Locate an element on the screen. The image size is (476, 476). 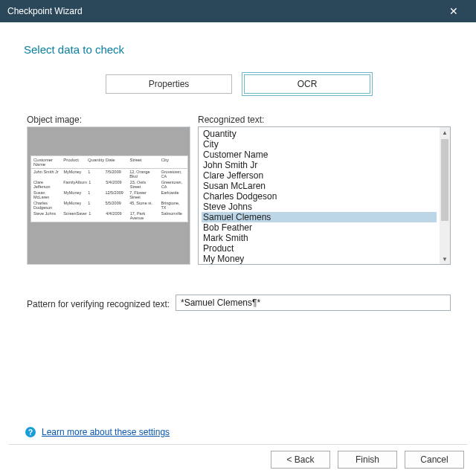
recognized-text-item: John Smith Jr is located at coordinates (319, 165).